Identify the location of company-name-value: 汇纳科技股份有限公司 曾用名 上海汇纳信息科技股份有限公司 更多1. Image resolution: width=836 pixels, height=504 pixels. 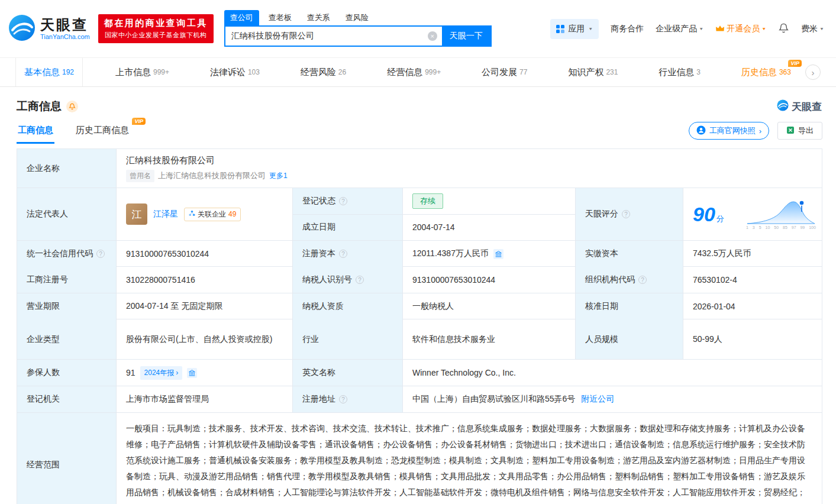
(469, 168).